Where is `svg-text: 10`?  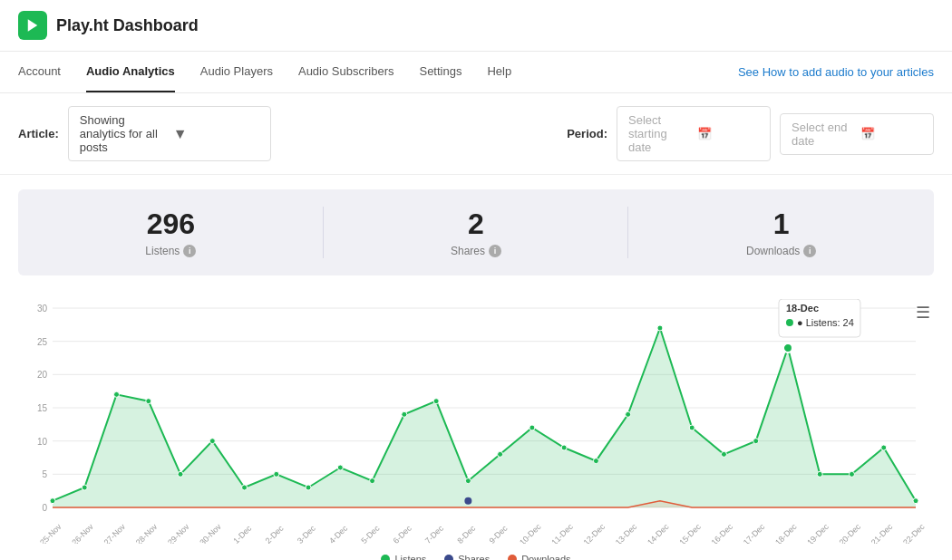 svg-text: 10 is located at coordinates (43, 442).